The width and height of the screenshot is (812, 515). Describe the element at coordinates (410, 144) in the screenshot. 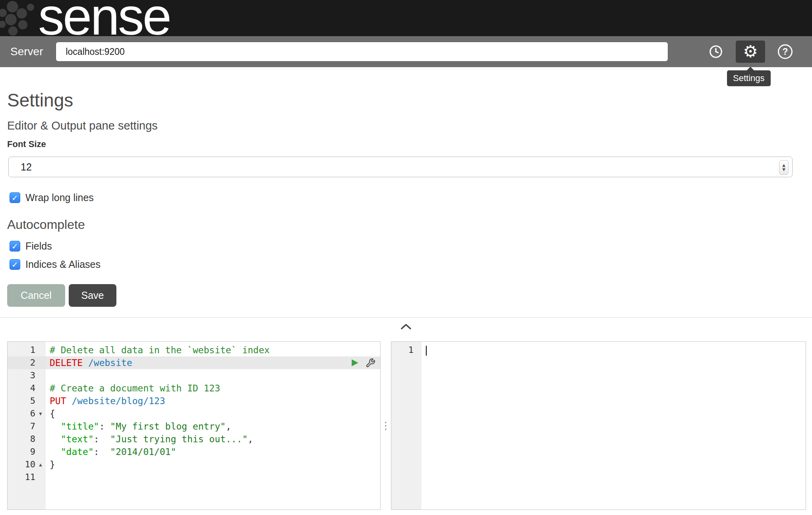

I see `font-size-label: Font Size` at that location.